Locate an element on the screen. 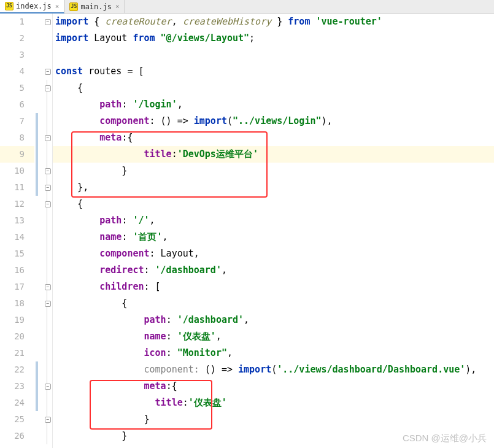 This screenshot has width=494, height=448. line-number: 20 is located at coordinates (17, 336).